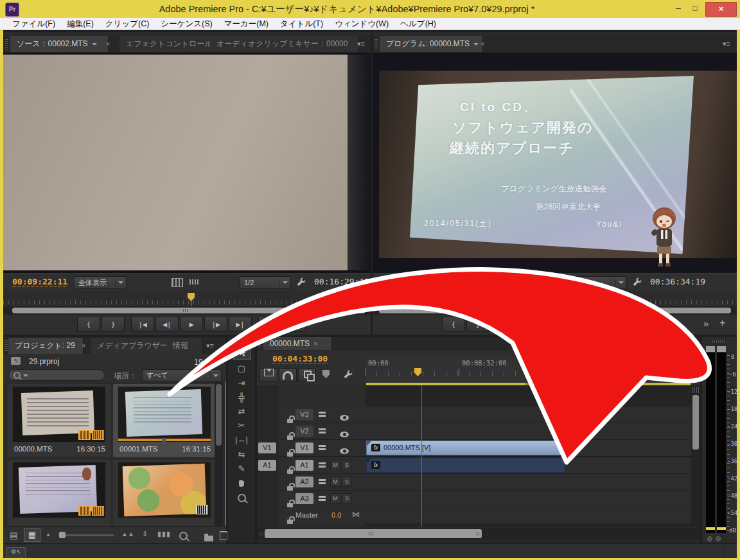 This screenshot has height=560, width=740. Describe the element at coordinates (659, 324) in the screenshot. I see `extract-button` at that location.